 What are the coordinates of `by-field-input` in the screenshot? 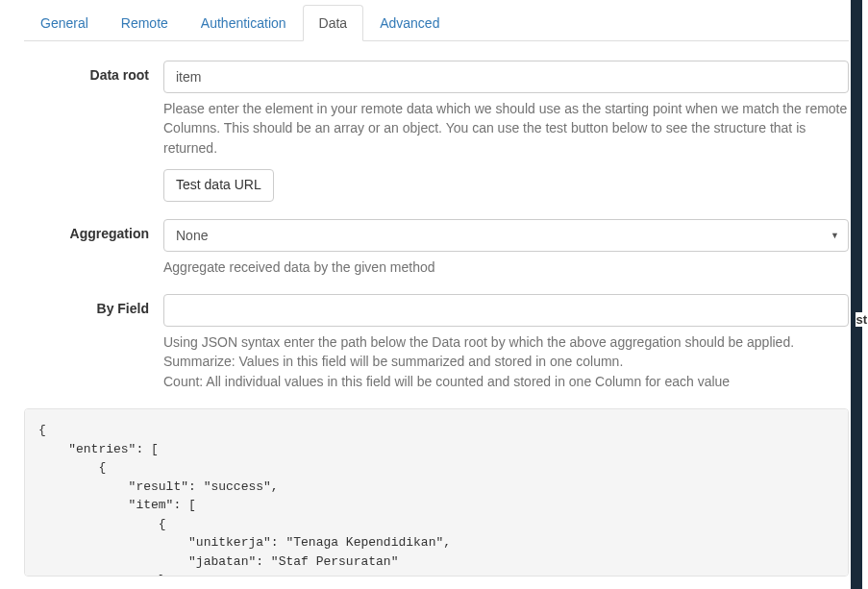 It's located at (506, 310).